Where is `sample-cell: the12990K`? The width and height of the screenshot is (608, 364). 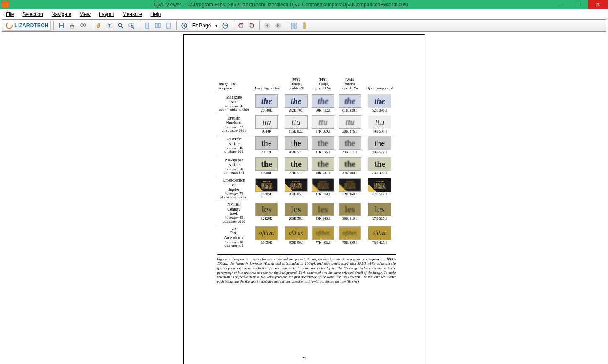
sample-cell: the12990K is located at coordinates (267, 166).